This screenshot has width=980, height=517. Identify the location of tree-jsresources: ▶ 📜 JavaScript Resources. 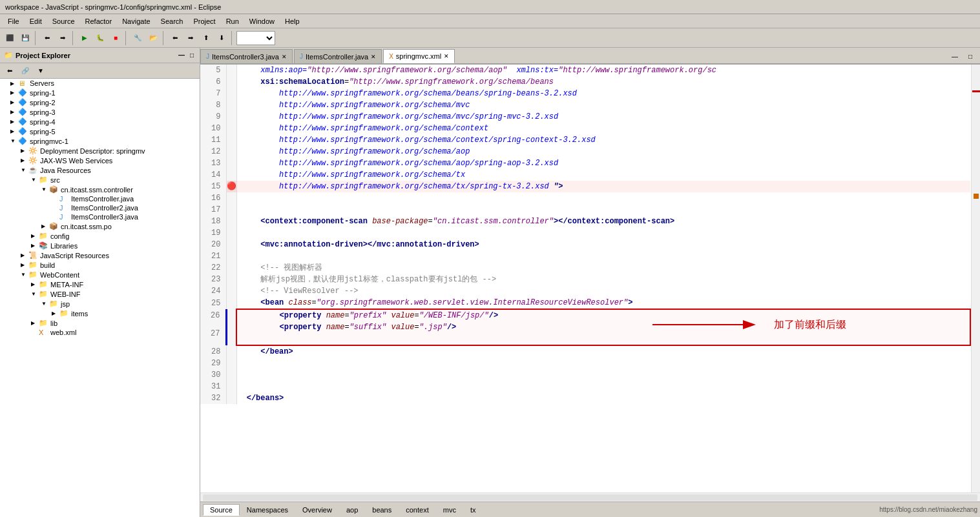
(99, 256).